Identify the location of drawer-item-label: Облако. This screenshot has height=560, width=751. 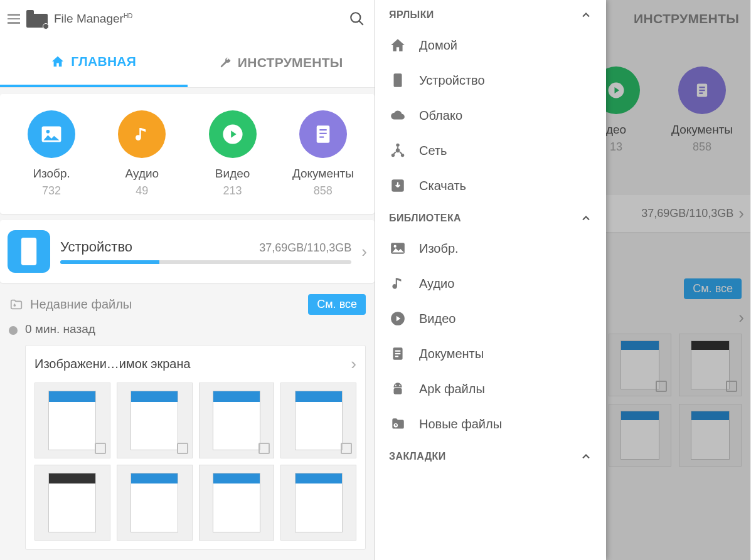
(440, 115).